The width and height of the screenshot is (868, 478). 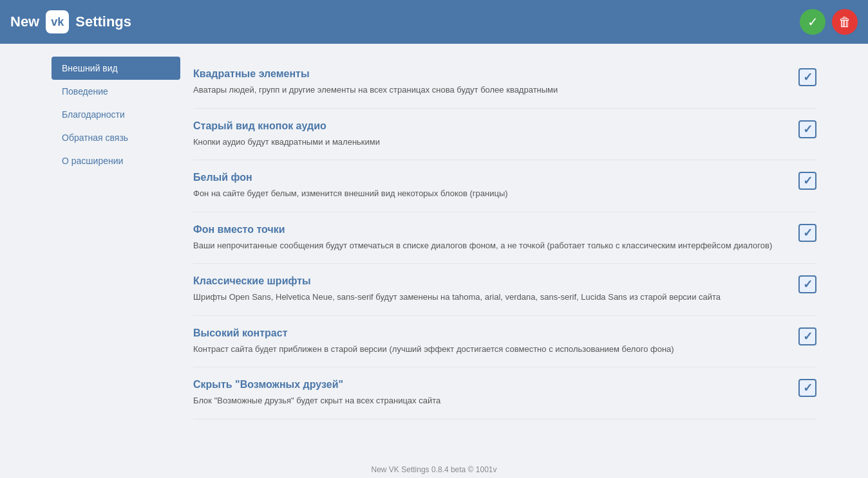 I want to click on setting-row-square-elements: Квадратные элементыАватары людей, групп …, so click(x=505, y=82).